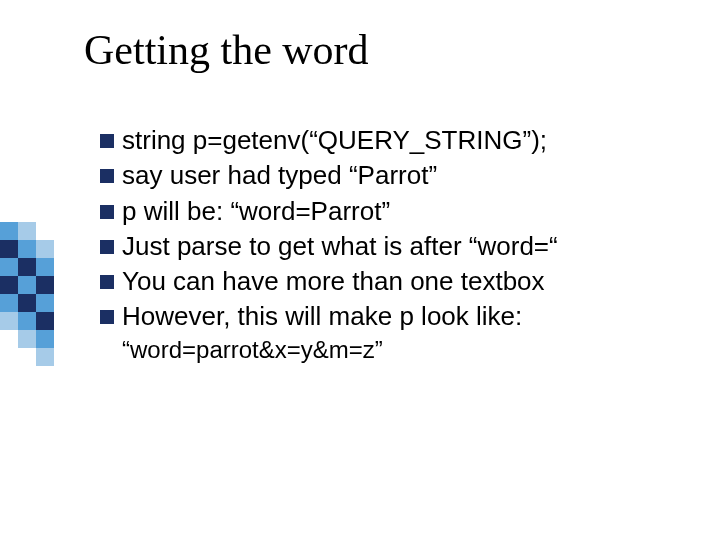 This screenshot has height=540, width=720. Describe the element at coordinates (406, 282) in the screenshot. I see `bullet-text: You can have more than one textbox` at that location.